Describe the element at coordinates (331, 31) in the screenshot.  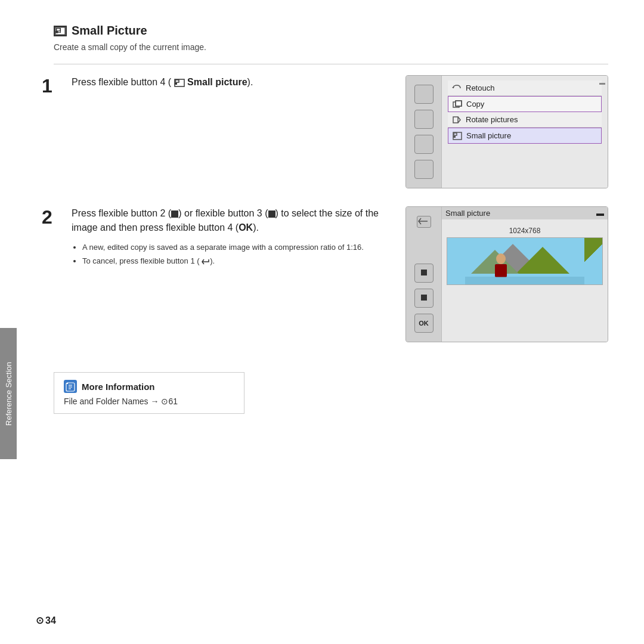
I see `title-section: Small Picture` at that location.